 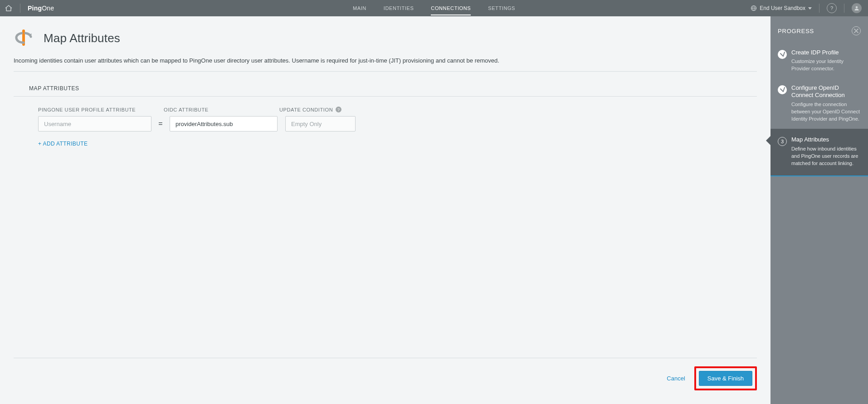 I want to click on home-icon, so click(x=9, y=8).